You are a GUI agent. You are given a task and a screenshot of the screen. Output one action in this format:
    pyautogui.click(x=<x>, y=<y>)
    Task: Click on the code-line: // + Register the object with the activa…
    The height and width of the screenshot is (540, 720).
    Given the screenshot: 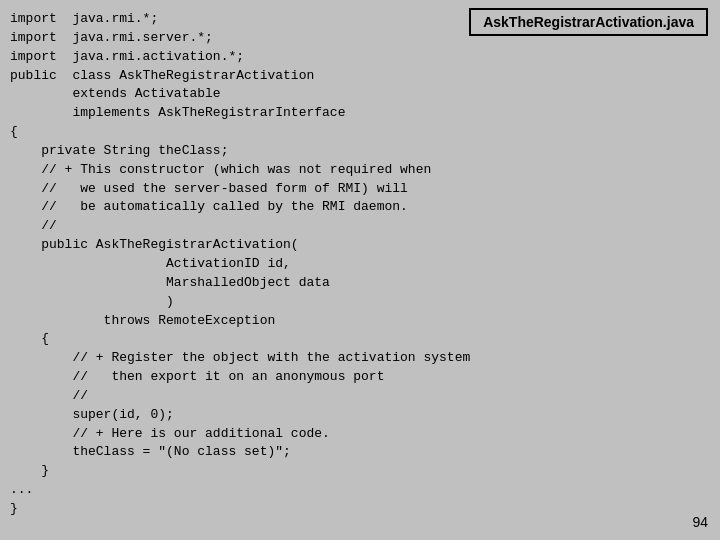 What is the action you would take?
    pyautogui.click(x=360, y=358)
    